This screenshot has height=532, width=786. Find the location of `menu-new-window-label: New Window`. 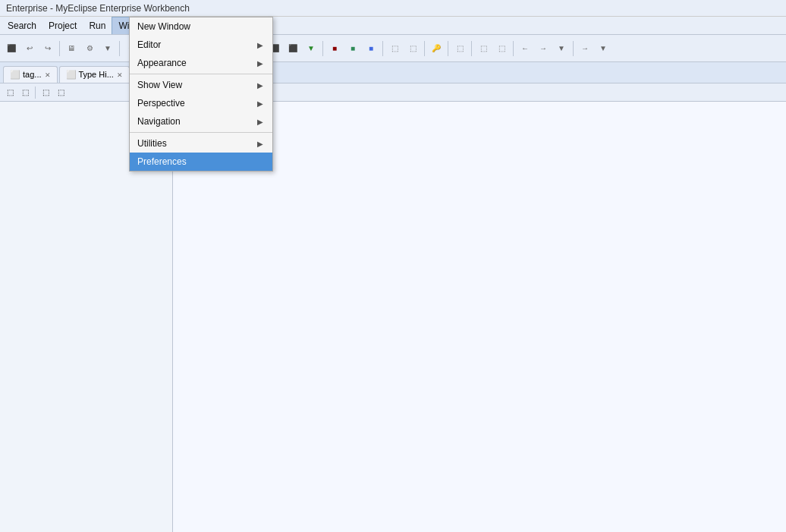

menu-new-window-label: New Window is located at coordinates (164, 27).